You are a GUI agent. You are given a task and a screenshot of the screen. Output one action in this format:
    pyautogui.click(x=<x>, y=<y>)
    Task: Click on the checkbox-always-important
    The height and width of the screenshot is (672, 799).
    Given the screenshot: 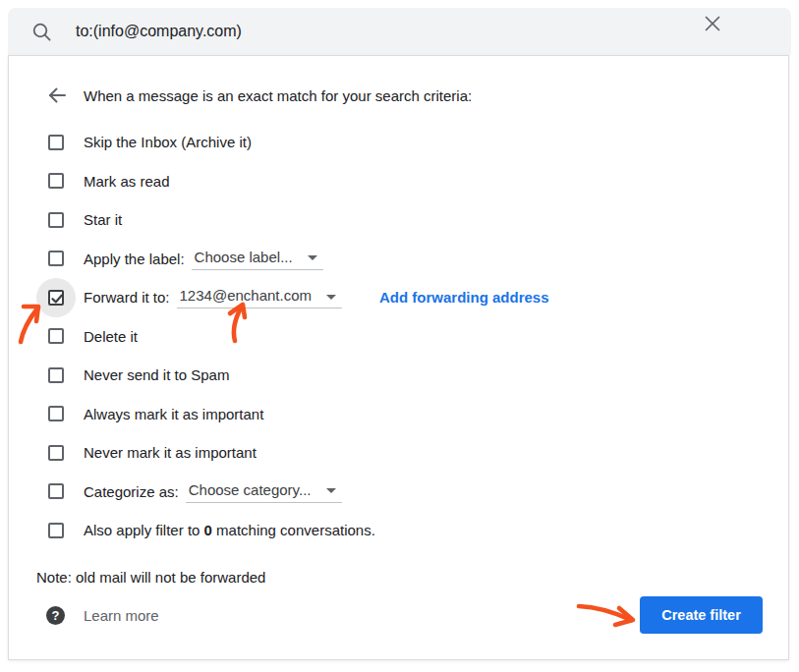 What is the action you would take?
    pyautogui.click(x=56, y=414)
    